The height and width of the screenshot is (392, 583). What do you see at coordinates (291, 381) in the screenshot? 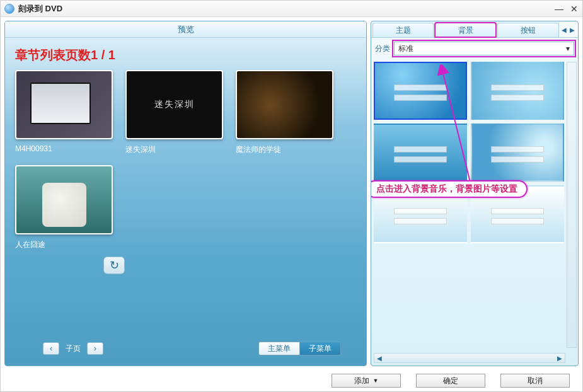
I see `action-buttons: 添加 ▼ 确定 取消` at bounding box center [291, 381].